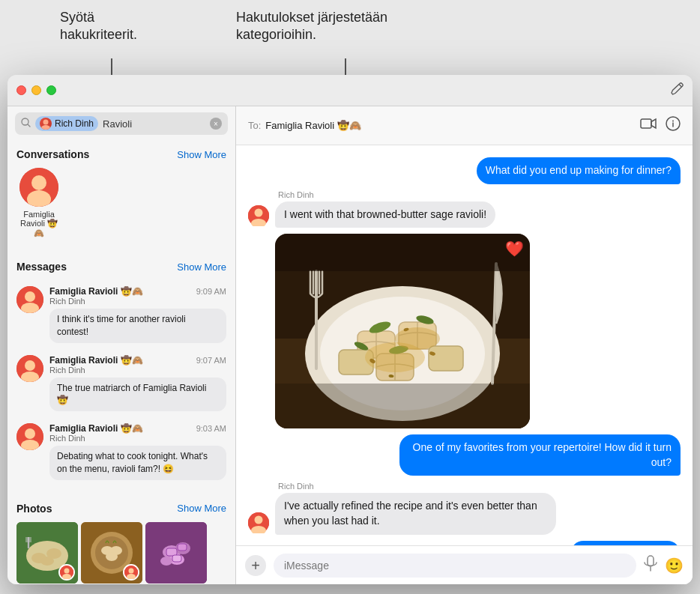  What do you see at coordinates (52, 154) in the screenshot?
I see `conversations-title: Conversations` at bounding box center [52, 154].